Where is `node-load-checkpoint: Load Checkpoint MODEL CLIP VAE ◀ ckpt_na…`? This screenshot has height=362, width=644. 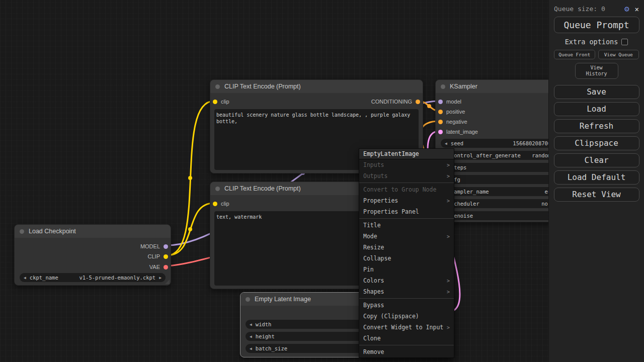
node-load-checkpoint: Load Checkpoint MODEL CLIP VAE ◀ ckpt_na… is located at coordinates (93, 255).